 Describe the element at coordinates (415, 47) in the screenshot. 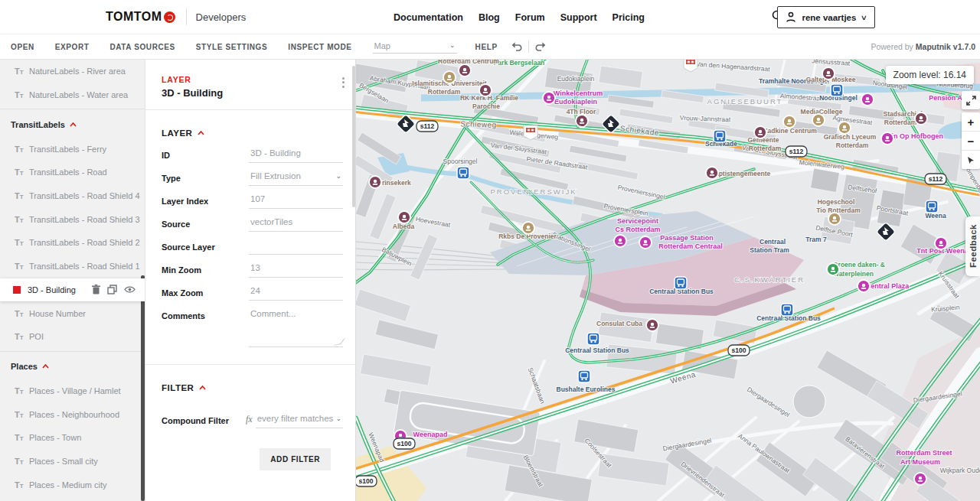

I see `view-mode-select: Map ⌄` at that location.